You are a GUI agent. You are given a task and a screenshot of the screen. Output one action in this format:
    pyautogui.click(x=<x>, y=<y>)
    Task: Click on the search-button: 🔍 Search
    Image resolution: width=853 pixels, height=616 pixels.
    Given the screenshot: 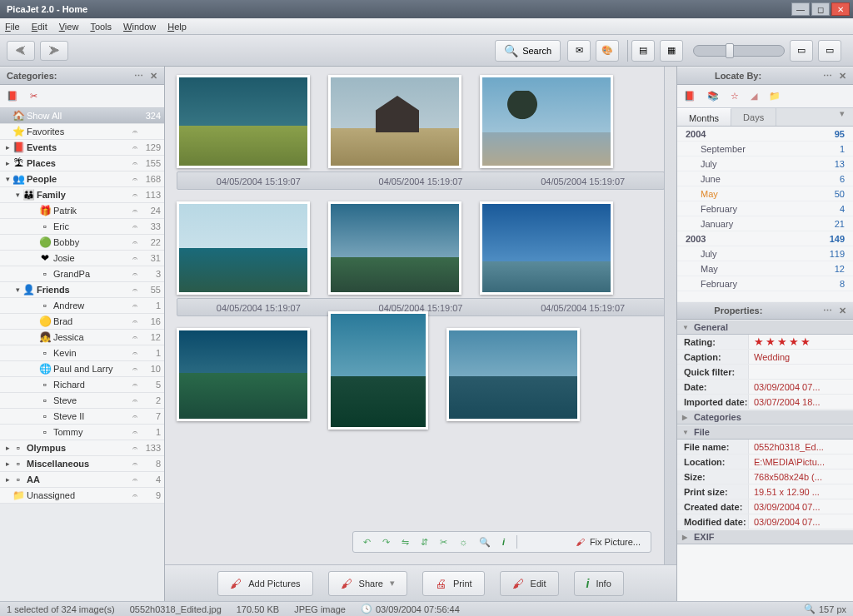 What is the action you would take?
    pyautogui.click(x=528, y=51)
    